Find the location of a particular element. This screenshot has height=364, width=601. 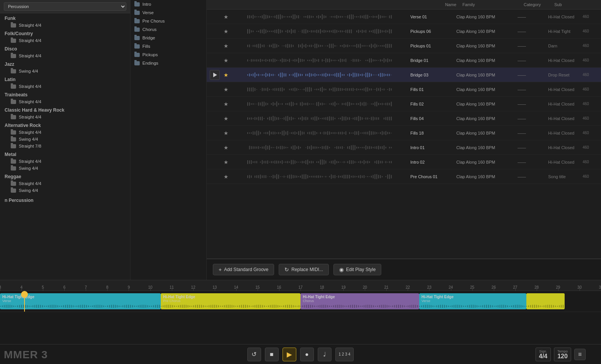

table-row: ★Fills 18Clap Along 160 BPM——Hi-Hat Clos… is located at coordinates (404, 133).